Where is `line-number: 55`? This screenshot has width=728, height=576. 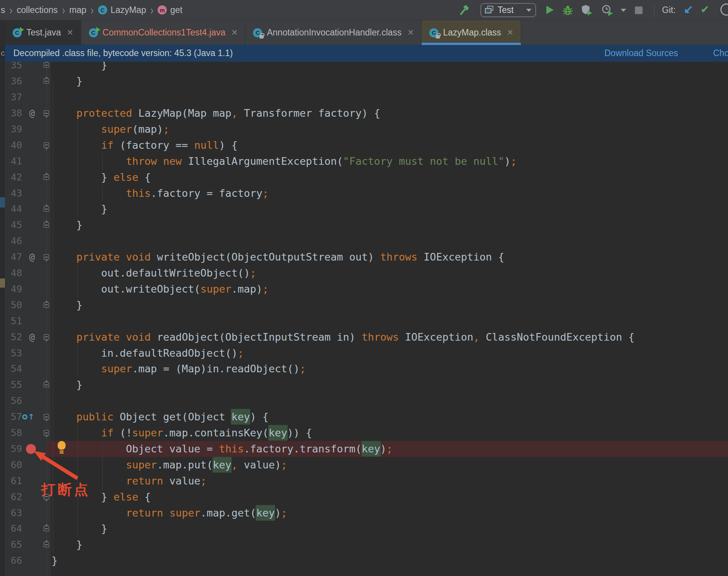 line-number: 55 is located at coordinates (11, 385).